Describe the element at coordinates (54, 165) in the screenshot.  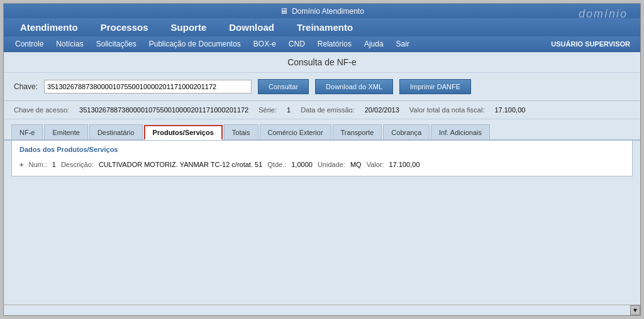
I see `num-value: 1` at that location.